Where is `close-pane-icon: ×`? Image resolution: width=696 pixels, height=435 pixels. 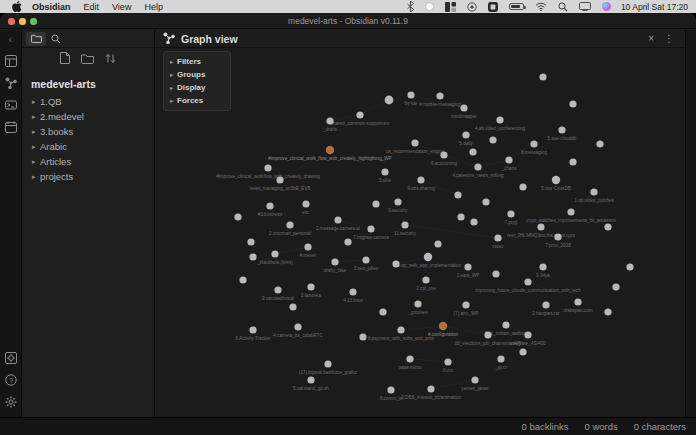 close-pane-icon: × is located at coordinates (651, 38).